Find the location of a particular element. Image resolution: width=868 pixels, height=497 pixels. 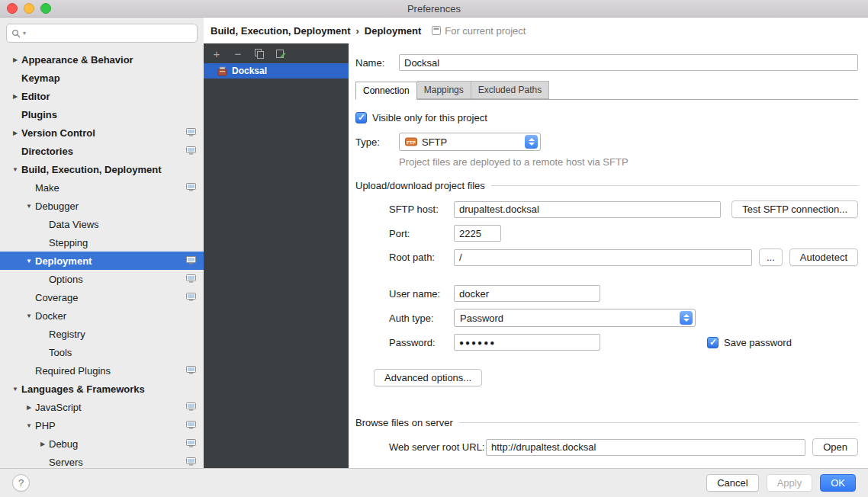

sidebar-item-languages-frameworks: ▼Languages & Frameworks is located at coordinates (102, 389).